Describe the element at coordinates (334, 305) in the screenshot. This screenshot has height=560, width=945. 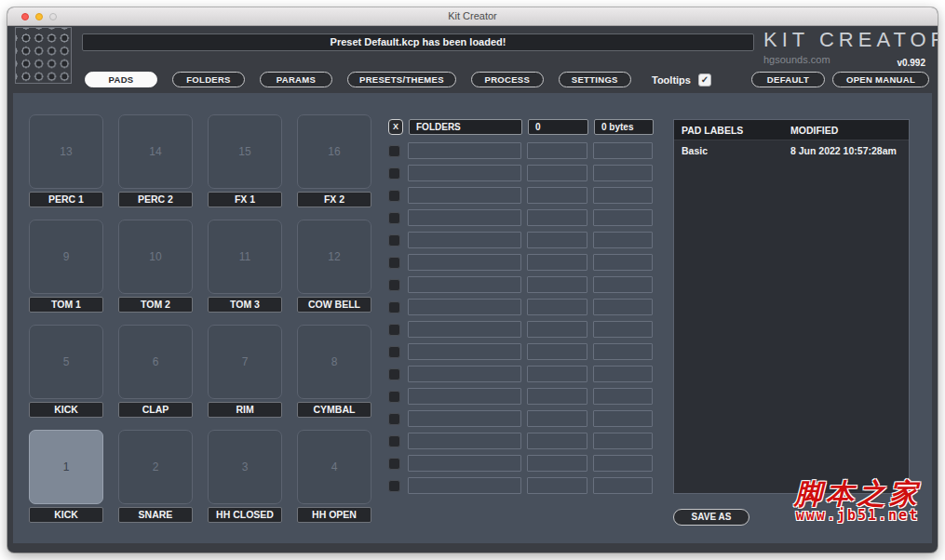
I see `pad-label-field: COW BELL` at that location.